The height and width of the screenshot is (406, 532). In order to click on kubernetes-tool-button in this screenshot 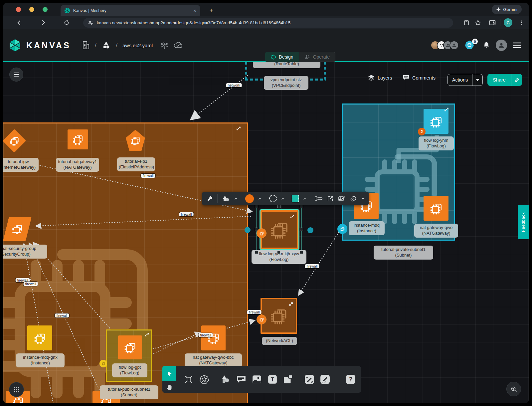, I will do `click(204, 379)`.